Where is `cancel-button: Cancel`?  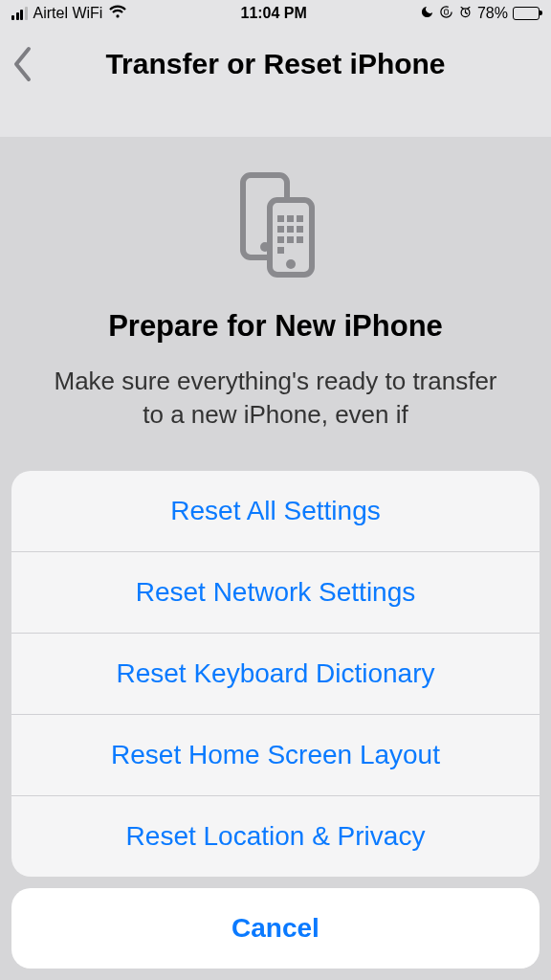 cancel-button: Cancel is located at coordinates (276, 928).